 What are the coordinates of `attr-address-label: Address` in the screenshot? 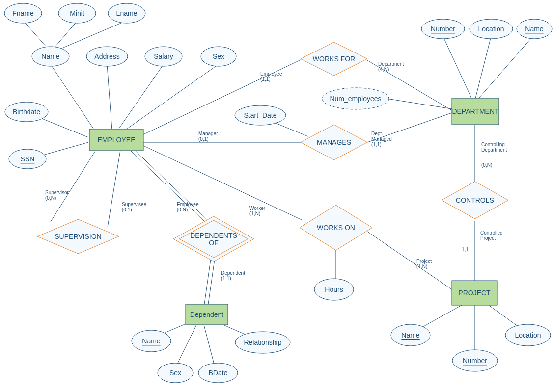 It's located at (107, 56).